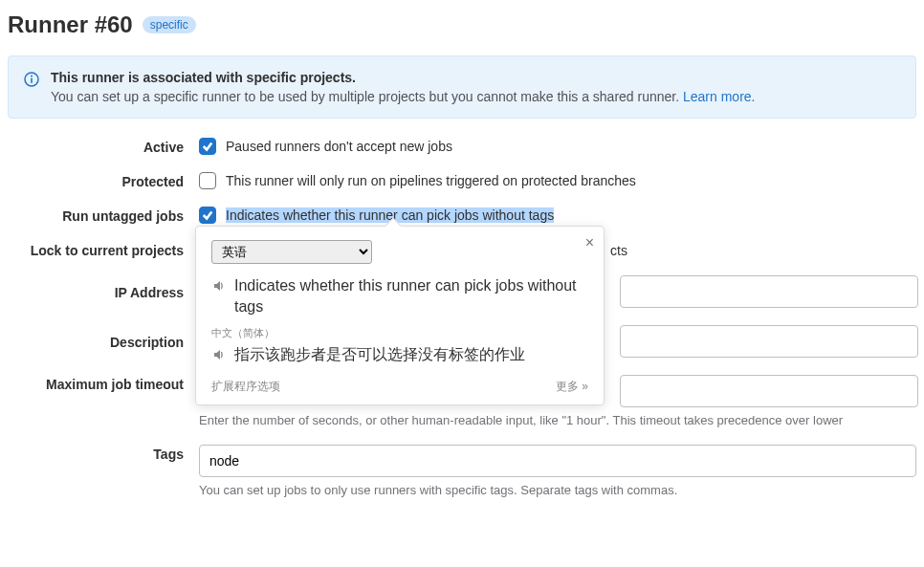 The width and height of the screenshot is (924, 567). What do you see at coordinates (292, 252) in the screenshot?
I see `language-select: 英语` at bounding box center [292, 252].